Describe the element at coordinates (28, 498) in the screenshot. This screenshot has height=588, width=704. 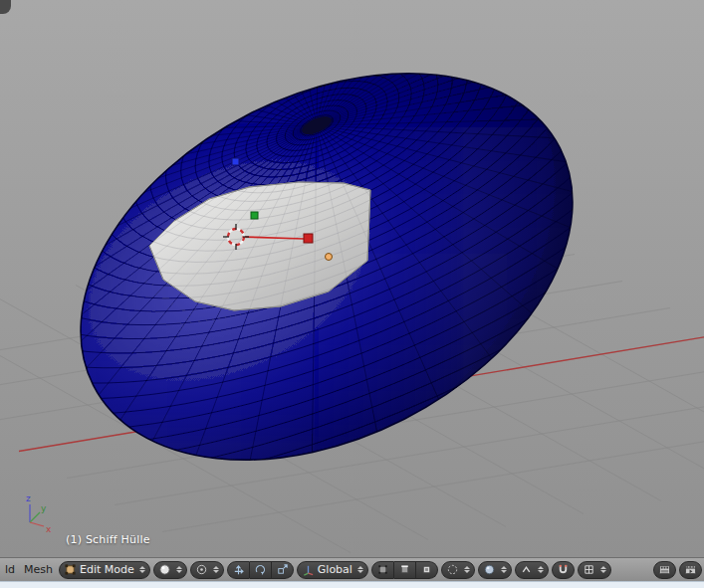
I see `axis-z-label: z` at that location.